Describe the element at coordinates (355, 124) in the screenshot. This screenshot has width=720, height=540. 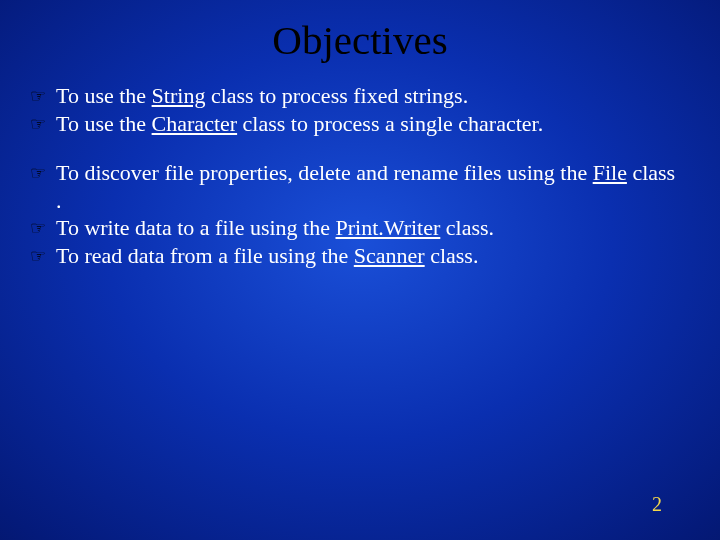
I see `list-item: ☞ To use the Character class to process …` at that location.